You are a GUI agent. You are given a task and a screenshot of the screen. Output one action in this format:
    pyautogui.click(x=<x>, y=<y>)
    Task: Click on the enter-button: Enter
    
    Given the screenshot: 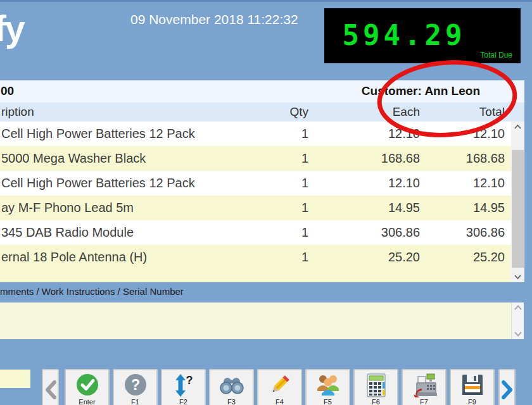 What is the action you would take?
    pyautogui.click(x=87, y=387)
    